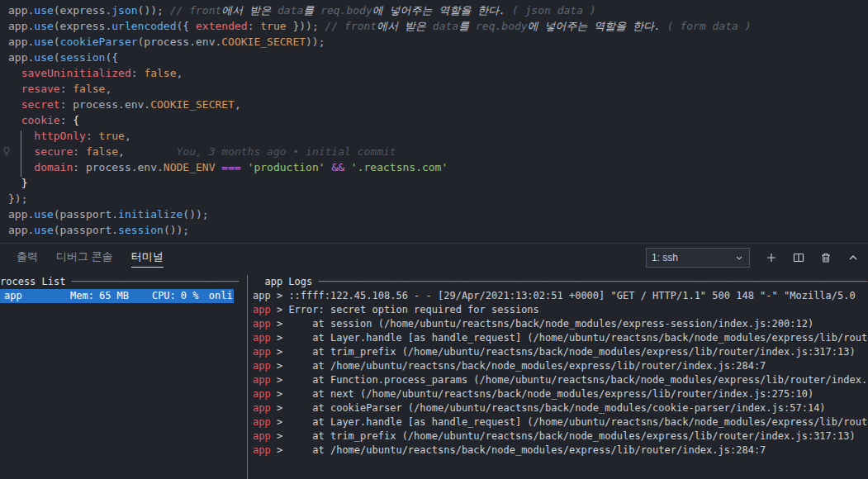  Describe the element at coordinates (739, 258) in the screenshot. I see `chevron-down-icon` at that location.